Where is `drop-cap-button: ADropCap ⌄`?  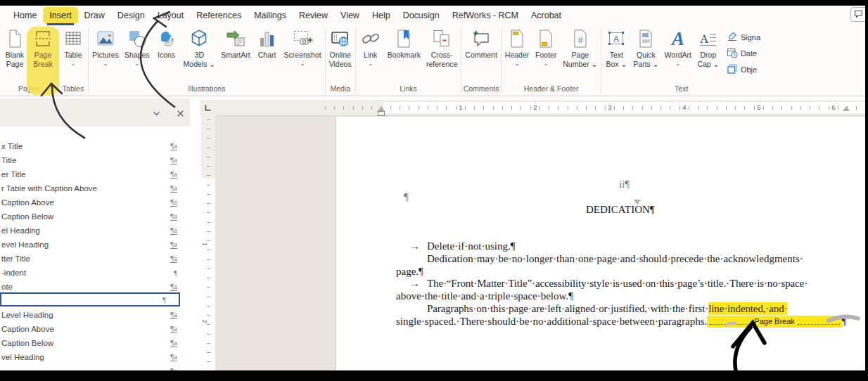
drop-cap-button: ADropCap ⌄ is located at coordinates (708, 55).